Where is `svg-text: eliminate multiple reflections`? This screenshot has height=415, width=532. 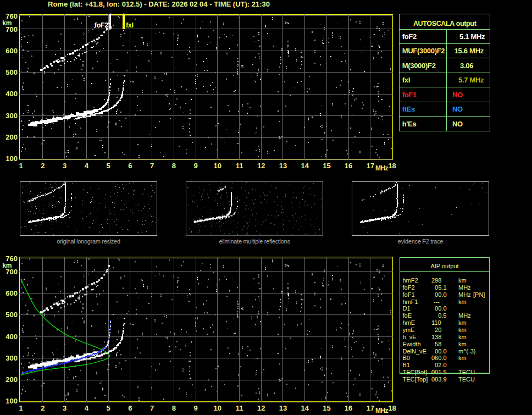 svg-text: eliminate multiple reflections is located at coordinates (254, 241).